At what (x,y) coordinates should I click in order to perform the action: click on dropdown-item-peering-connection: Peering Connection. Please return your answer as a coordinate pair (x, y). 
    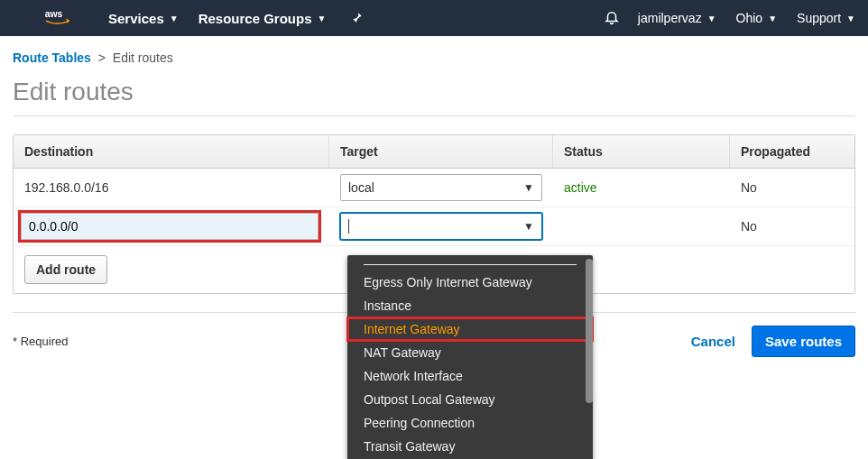
    Looking at the image, I should click on (470, 423).